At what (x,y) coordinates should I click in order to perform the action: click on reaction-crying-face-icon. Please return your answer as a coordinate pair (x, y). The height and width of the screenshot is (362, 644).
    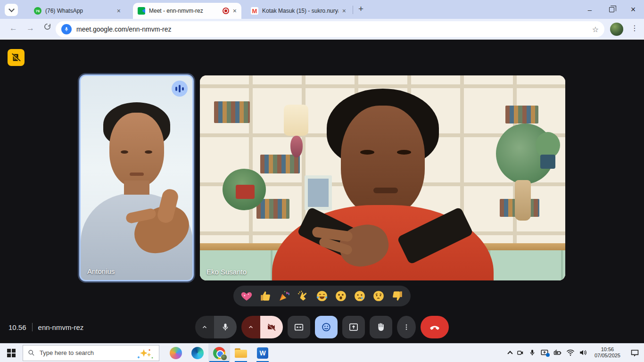
    Looking at the image, I should click on (360, 296).